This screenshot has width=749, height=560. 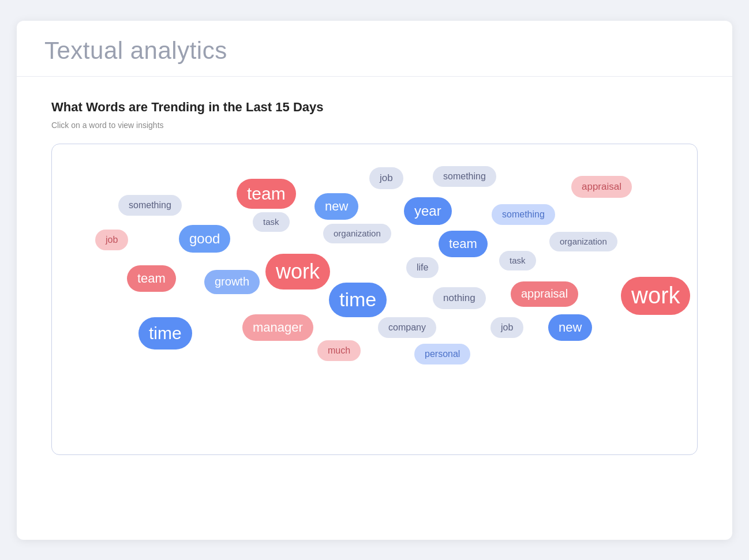 I want to click on word-tag-w5: appraisal, so click(x=601, y=187).